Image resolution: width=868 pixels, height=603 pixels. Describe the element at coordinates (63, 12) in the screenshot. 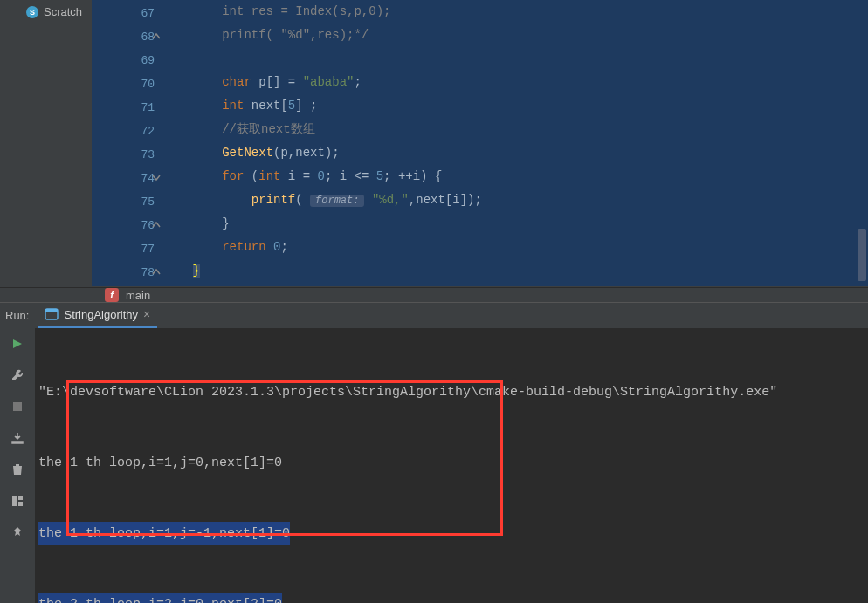

I see `sidebar-item-label: Scratch` at that location.